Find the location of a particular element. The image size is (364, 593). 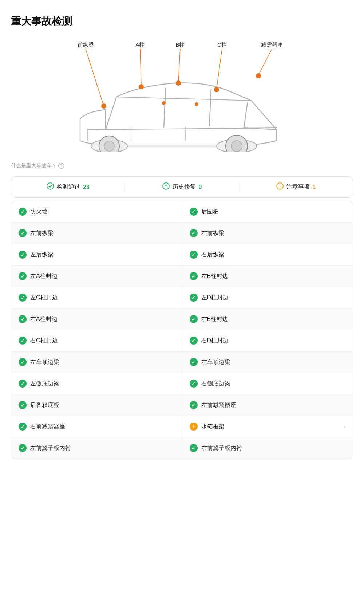

checklist-item-label: 左A柱封边 is located at coordinates (44, 276).